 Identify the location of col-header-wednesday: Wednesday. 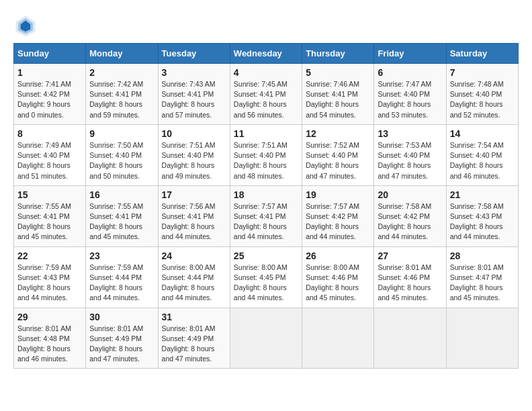
(266, 54).